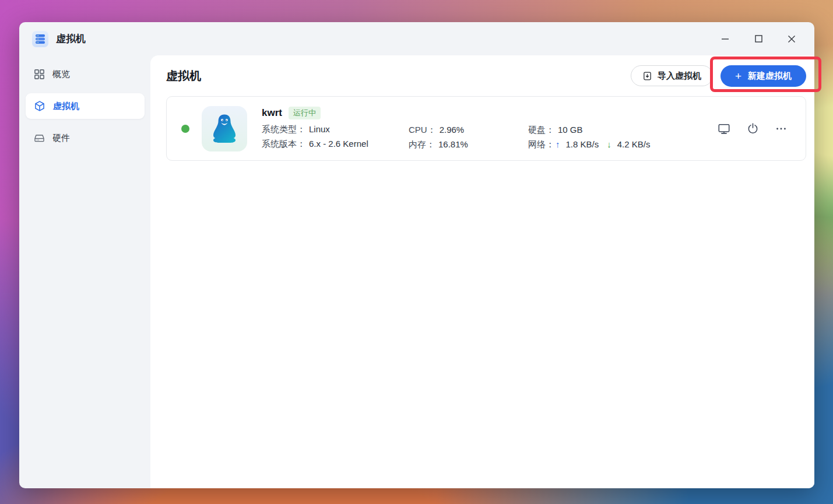  Describe the element at coordinates (335, 143) in the screenshot. I see `vm-os-version-row: 系统版本：6.x - 2.6 Kernel` at that location.